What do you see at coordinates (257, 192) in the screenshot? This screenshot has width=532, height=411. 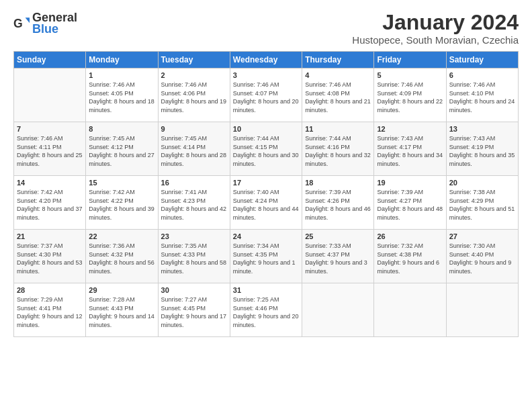 I see `cell-sunrise: Sunrise: 7:40 AM` at bounding box center [257, 192].